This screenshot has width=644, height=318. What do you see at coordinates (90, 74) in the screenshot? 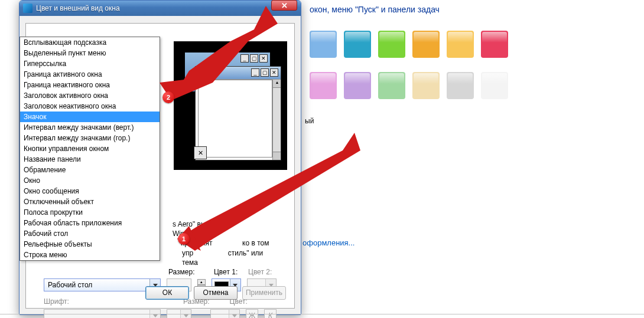
I see `dropdown-option: Граница активного окна` at bounding box center [90, 74].